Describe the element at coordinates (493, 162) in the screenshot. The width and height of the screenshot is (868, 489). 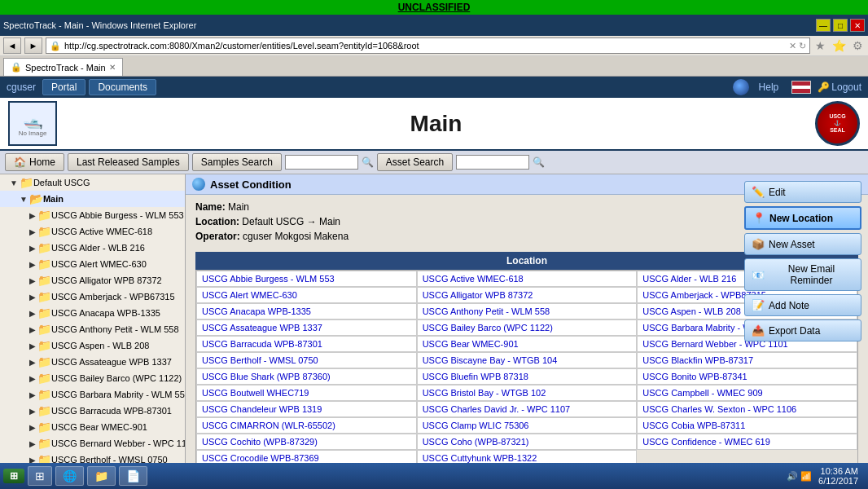
I see `asset-search-input` at that location.